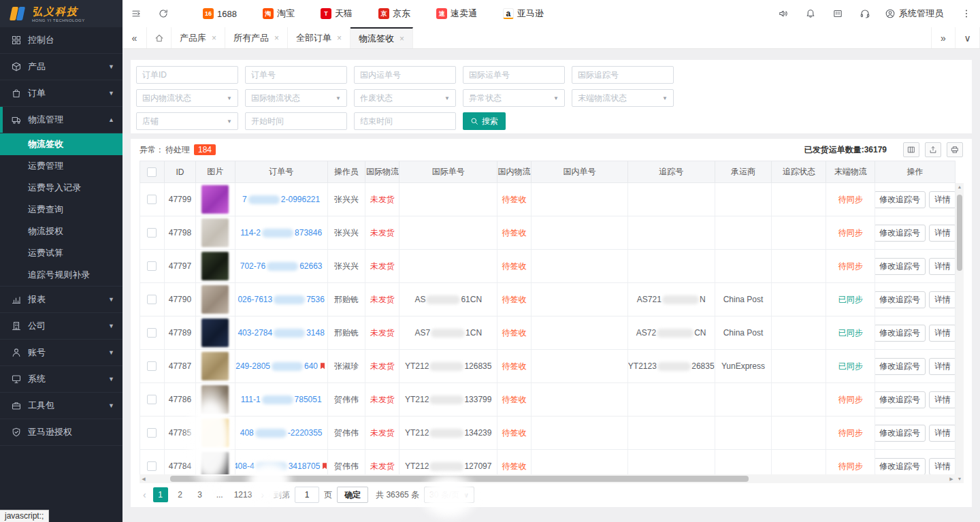 This screenshot has height=522, width=980. I want to click on goto-page-input, so click(307, 495).